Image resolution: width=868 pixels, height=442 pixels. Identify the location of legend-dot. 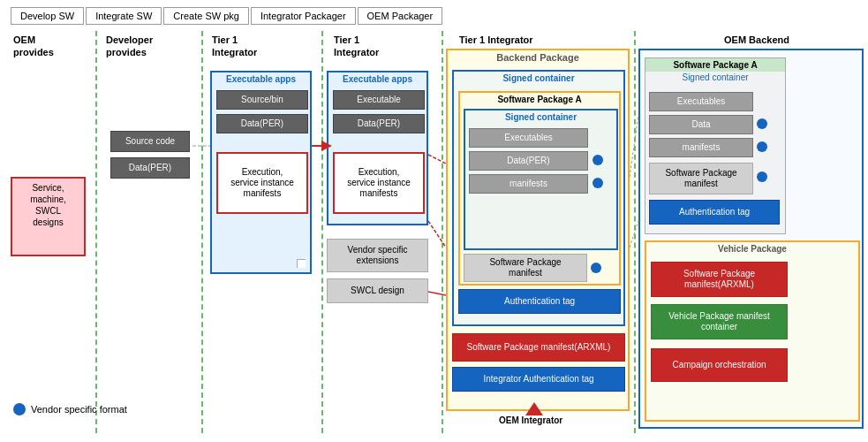
(19, 409).